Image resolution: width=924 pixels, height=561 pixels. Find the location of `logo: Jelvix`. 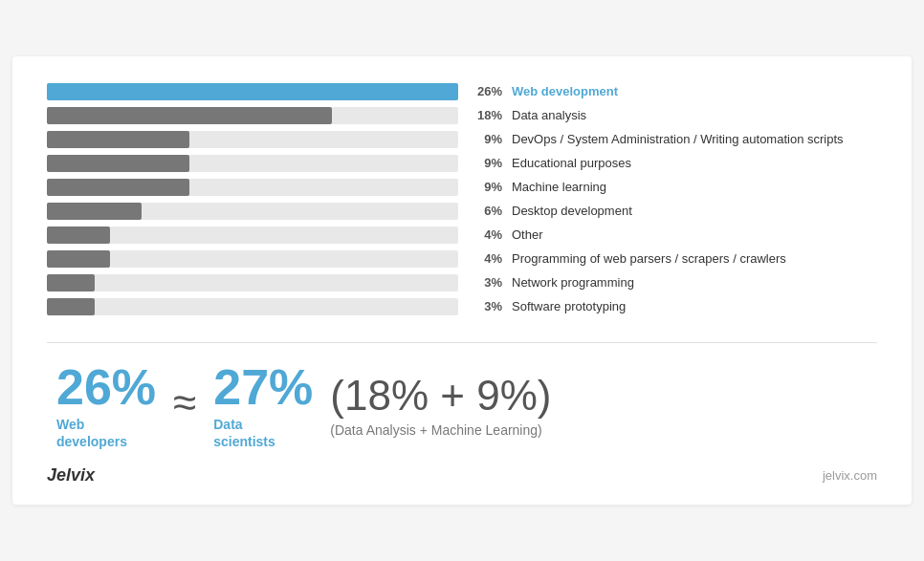

logo: Jelvix is located at coordinates (71, 476).